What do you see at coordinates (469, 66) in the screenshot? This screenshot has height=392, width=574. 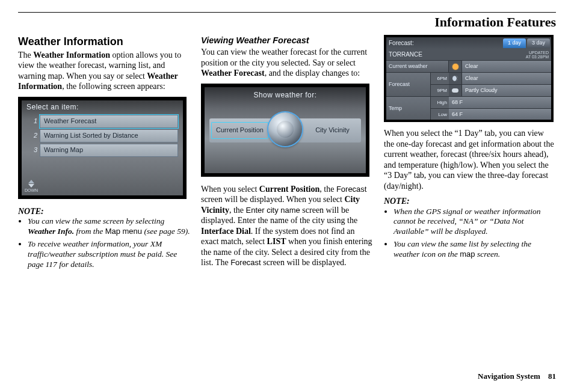 I see `row-current-weather: Current weather Clear` at bounding box center [469, 66].